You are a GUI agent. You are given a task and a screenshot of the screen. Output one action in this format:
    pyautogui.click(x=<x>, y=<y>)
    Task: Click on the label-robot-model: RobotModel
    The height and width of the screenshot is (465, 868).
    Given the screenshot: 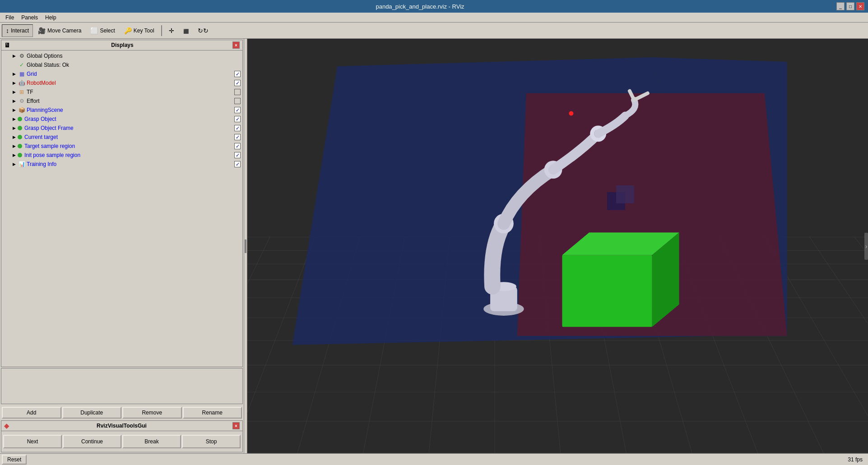 What is the action you would take?
    pyautogui.click(x=130, y=83)
    